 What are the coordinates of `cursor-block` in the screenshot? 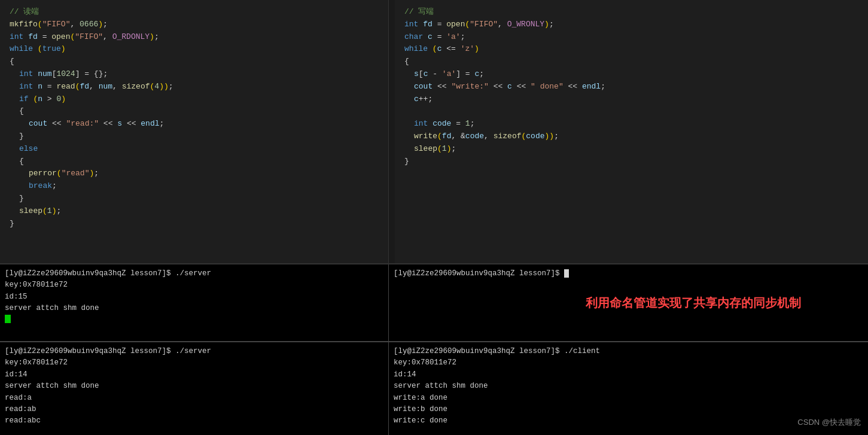 It's located at (567, 273).